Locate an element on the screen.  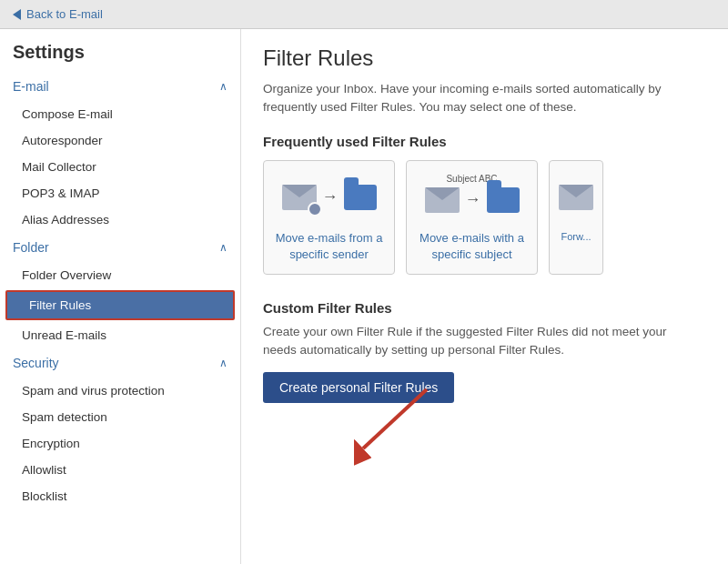
chevron-up-icon-security: ∧ is located at coordinates (224, 363).